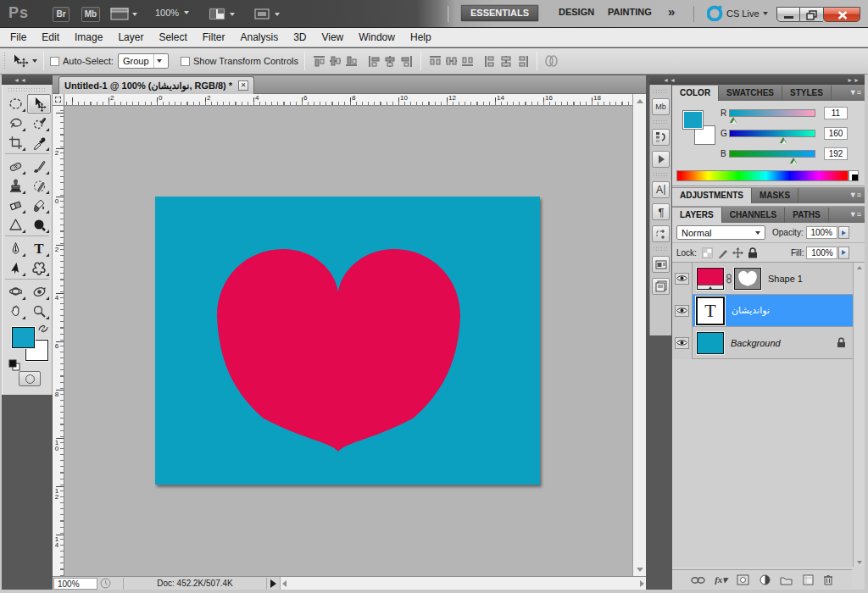 The width and height of the screenshot is (868, 593). I want to click on arrange-documents-button, so click(222, 14).